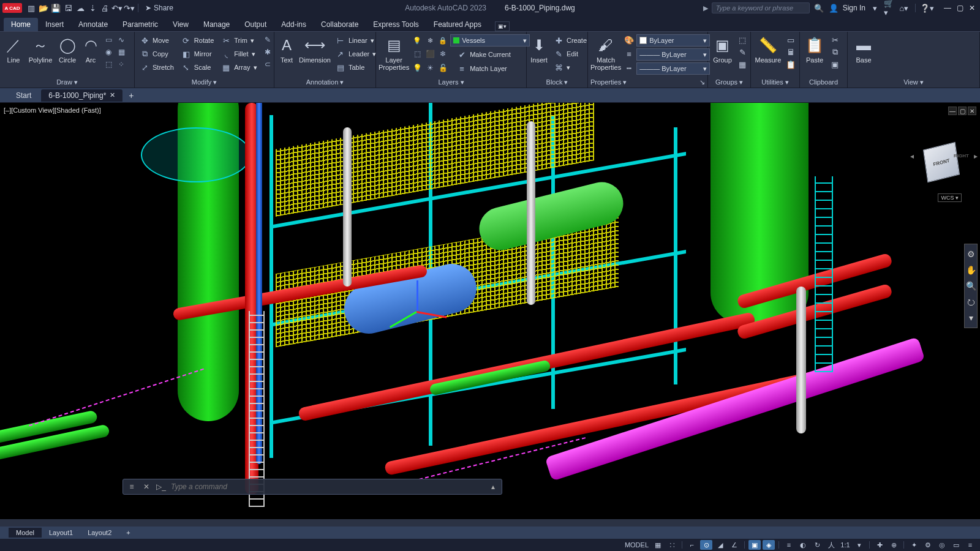 The image size is (980, 551). I want to click on show-icon: ▾, so click(971, 318).